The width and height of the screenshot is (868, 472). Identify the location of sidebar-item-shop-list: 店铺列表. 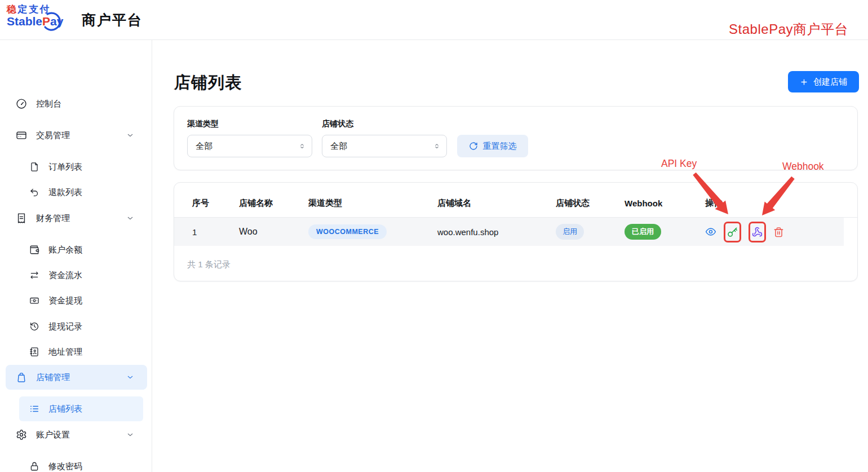
(81, 409).